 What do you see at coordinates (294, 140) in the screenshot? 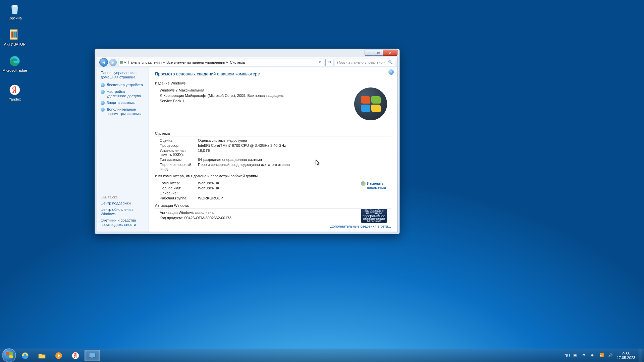
I see `system-rating-link: Оценка системы недоступна` at bounding box center [294, 140].